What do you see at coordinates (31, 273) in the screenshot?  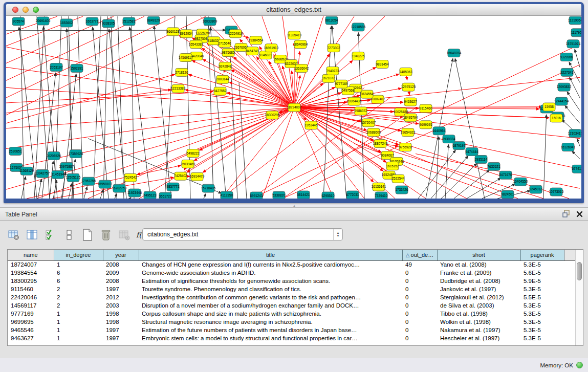 I see `table-cell: 19384554` at bounding box center [31, 273].